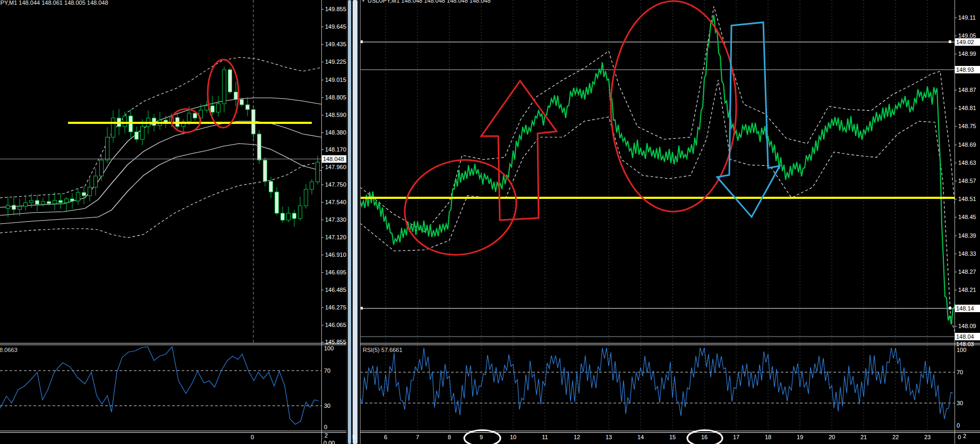 Image resolution: width=980 pixels, height=444 pixels. Describe the element at coordinates (960, 403) in the screenshot. I see `rsi-scale-label: 30` at that location.